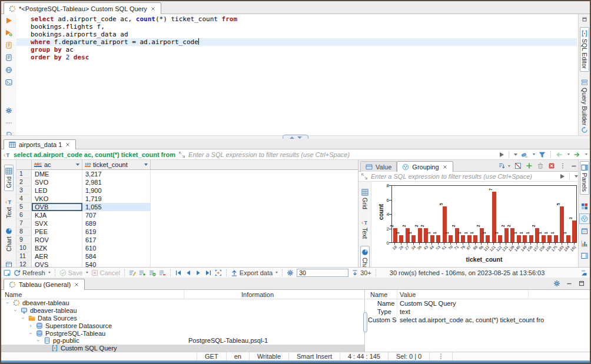 The width and height of the screenshot is (591, 364). I want to click on results-tab: airports_data 1, so click(40, 145).